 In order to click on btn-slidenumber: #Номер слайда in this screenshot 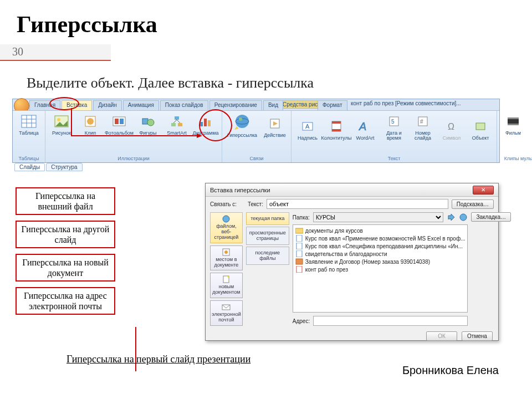, I will do `click(423, 127)`.